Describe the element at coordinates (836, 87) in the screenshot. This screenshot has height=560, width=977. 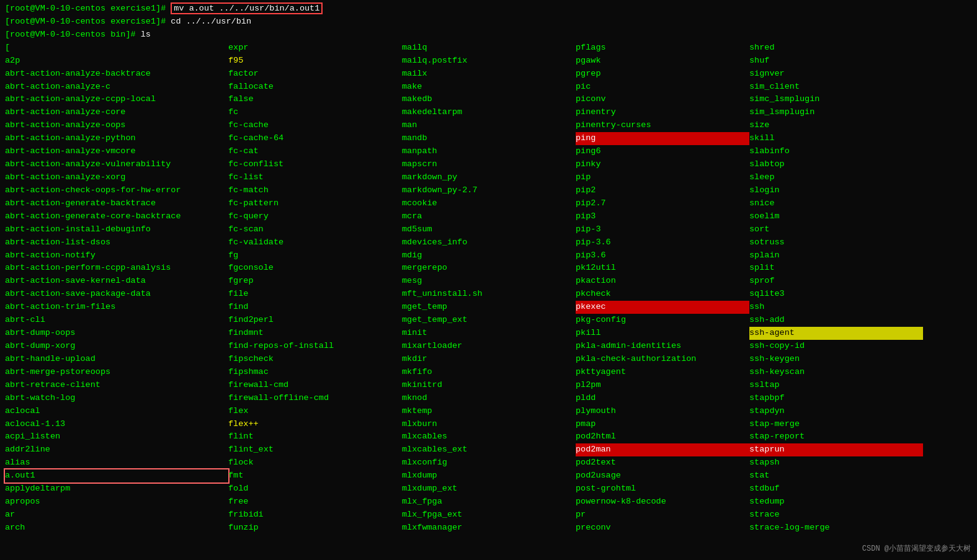
I see `ls-item: sim_client` at that location.